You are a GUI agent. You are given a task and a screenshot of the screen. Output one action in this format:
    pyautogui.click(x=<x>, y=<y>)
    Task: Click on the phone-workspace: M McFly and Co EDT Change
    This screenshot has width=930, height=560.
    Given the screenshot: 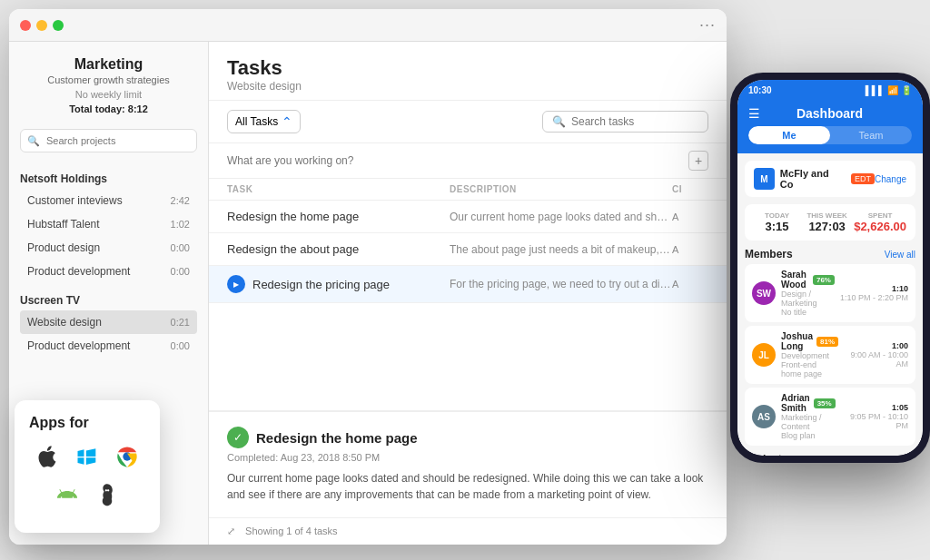 What is the action you would take?
    pyautogui.click(x=830, y=179)
    